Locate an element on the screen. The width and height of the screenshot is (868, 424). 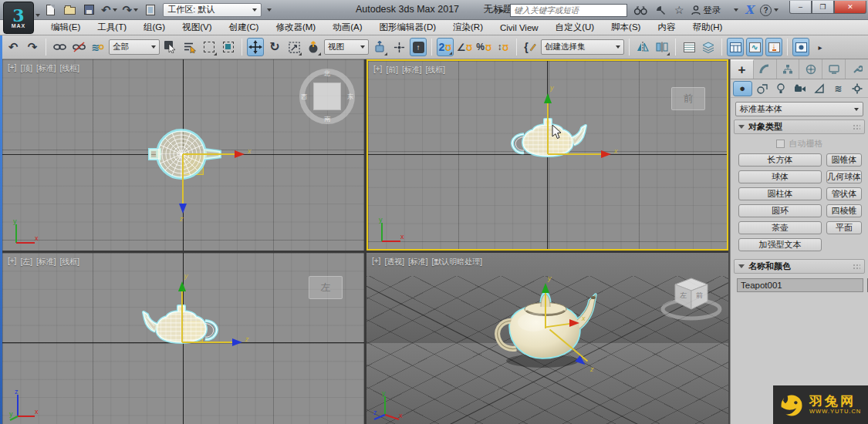
app-menu-arrow-icon is located at coordinates (38, 15).